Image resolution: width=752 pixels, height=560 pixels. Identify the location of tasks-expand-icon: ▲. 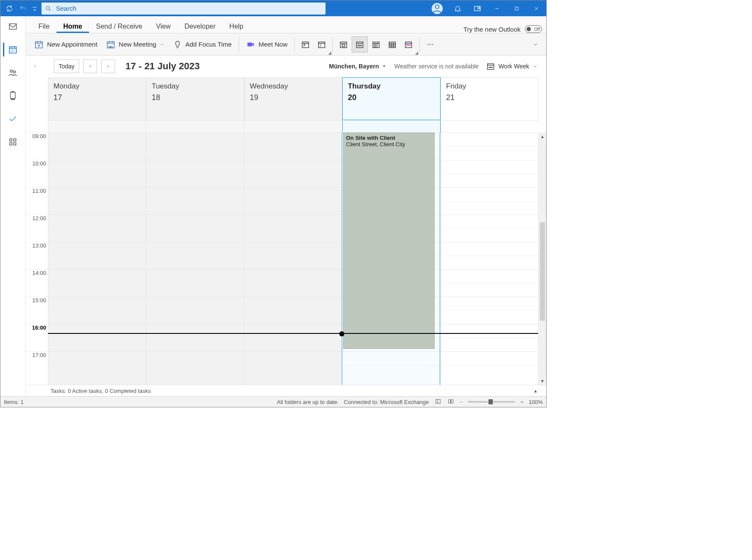
(536, 391).